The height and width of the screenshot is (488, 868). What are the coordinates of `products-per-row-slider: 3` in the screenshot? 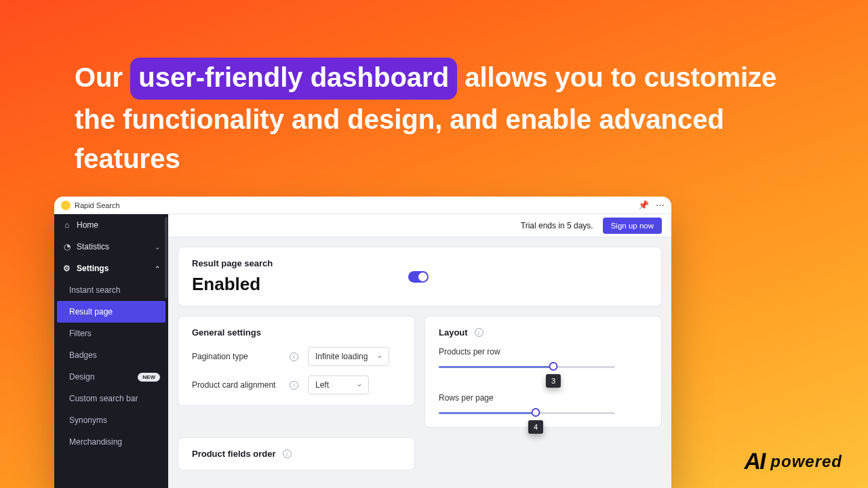 It's located at (527, 367).